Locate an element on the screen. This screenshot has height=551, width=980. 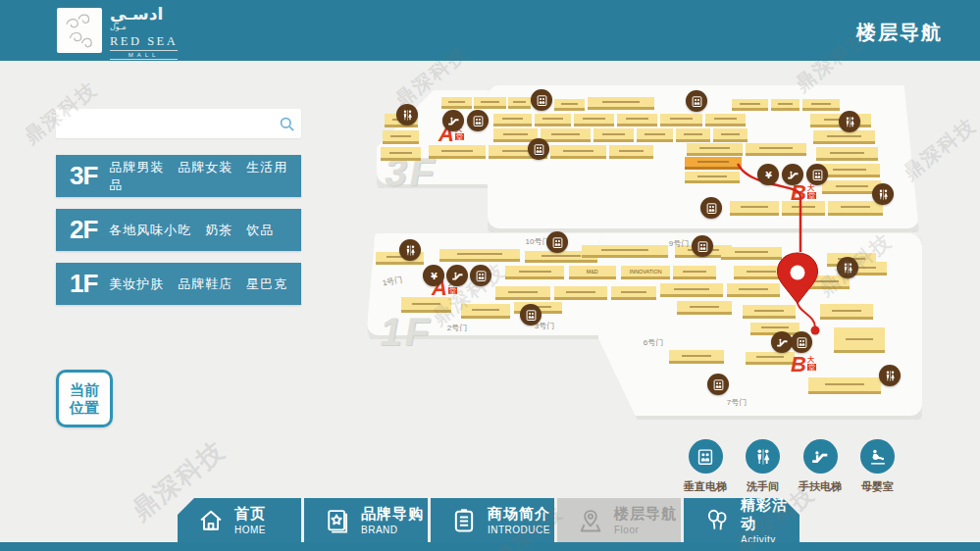
logo-wordmark: ادسـي مـول RED SEA MALL is located at coordinates (143, 33).